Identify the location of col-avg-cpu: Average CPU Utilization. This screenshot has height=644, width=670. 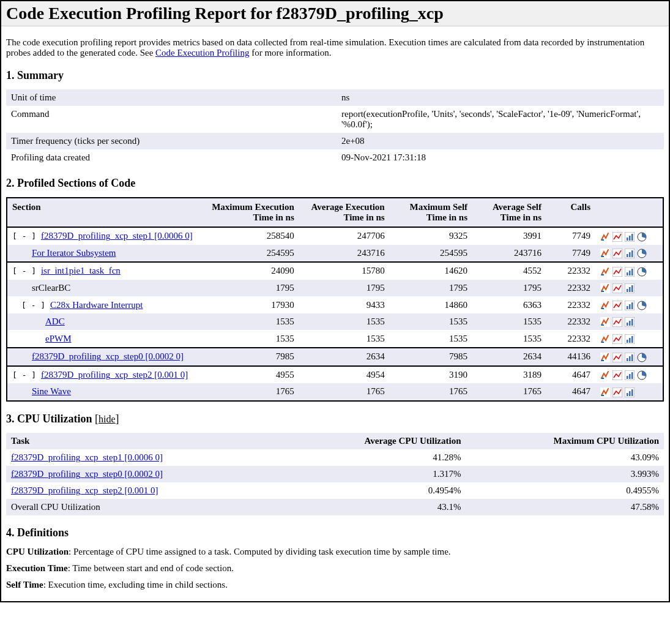
(374, 441).